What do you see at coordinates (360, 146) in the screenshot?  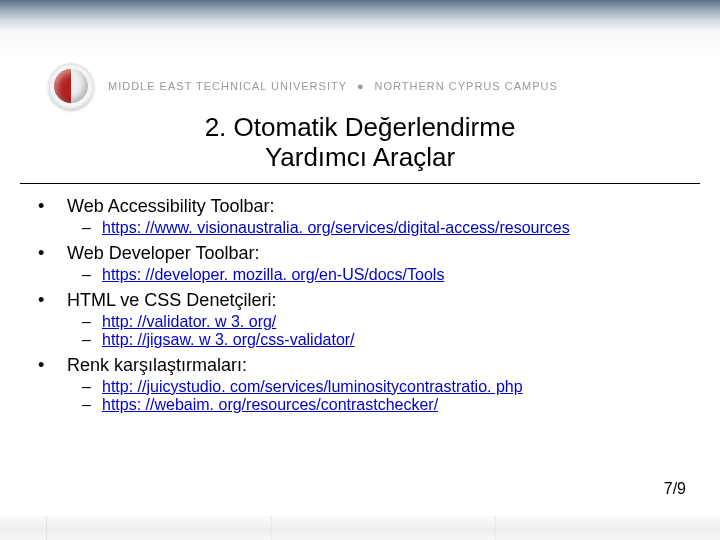 I see `title-block: 2. Otomatik Değerlendirme Yardımcı Araçl…` at bounding box center [360, 146].